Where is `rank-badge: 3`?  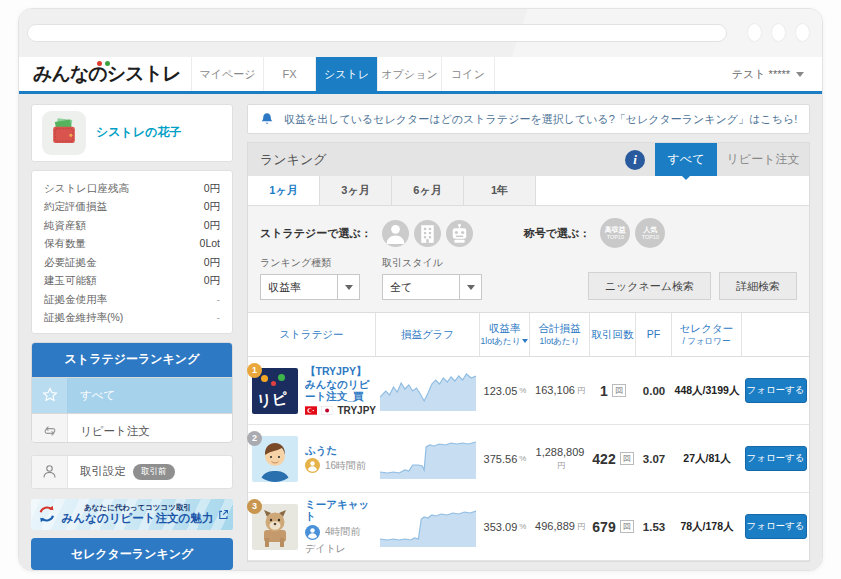 rank-badge: 3 is located at coordinates (254, 506).